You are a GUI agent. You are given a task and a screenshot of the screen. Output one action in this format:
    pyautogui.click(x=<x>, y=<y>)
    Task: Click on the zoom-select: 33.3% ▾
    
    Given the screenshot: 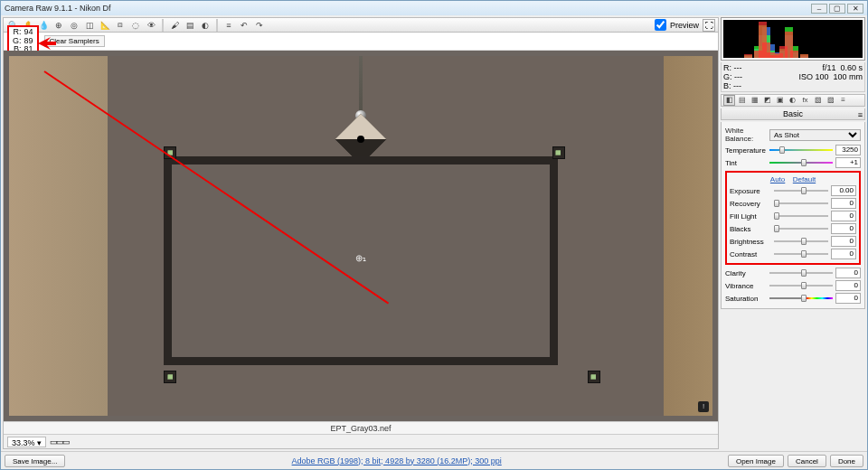 What is the action you would take?
    pyautogui.click(x=27, y=442)
    